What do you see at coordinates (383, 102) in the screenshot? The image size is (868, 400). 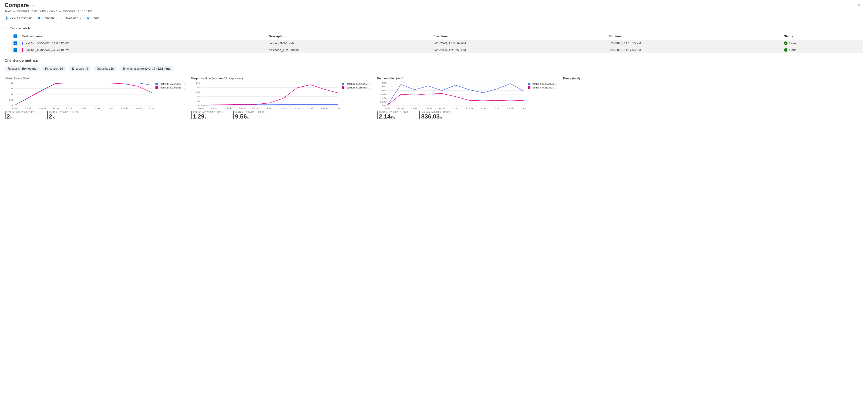 I see `svg-text: 0.5K/s` at bounding box center [383, 102].